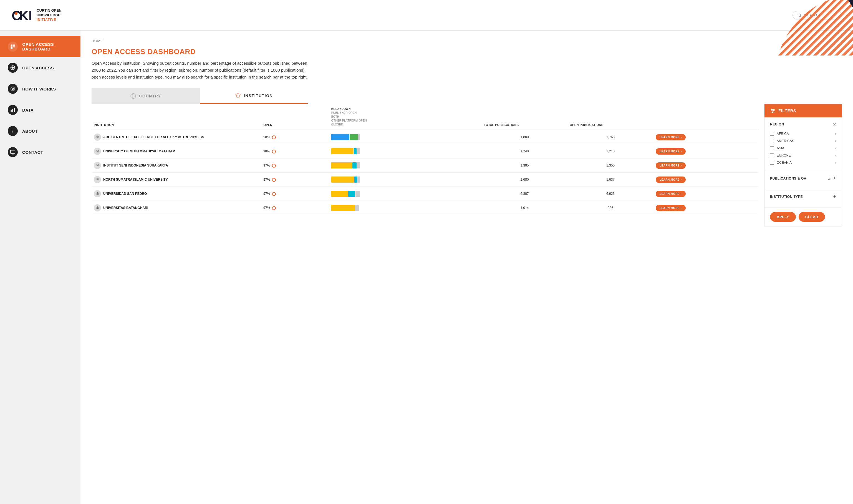 The width and height of the screenshot is (853, 504). Describe the element at coordinates (611, 151) in the screenshot. I see `cell-open-publications: 1,210` at that location.